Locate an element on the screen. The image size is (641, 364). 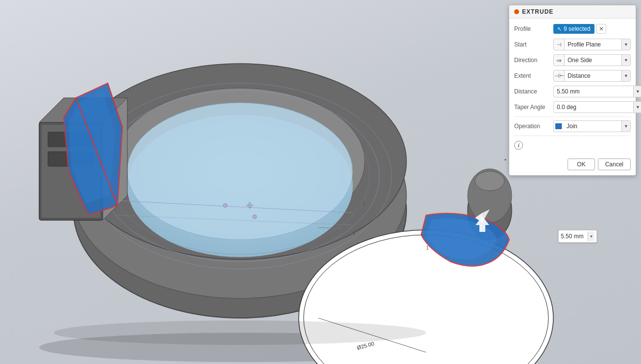
taper-angle-value-ctrl: ▼ is located at coordinates (597, 107).